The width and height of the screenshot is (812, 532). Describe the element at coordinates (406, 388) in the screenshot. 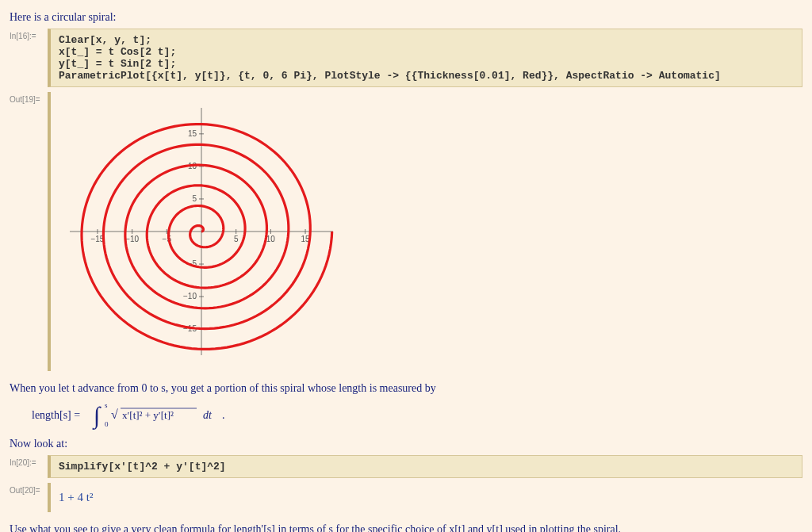

I see `mid-text: When you let t advance from 0 to s, you …` at that location.